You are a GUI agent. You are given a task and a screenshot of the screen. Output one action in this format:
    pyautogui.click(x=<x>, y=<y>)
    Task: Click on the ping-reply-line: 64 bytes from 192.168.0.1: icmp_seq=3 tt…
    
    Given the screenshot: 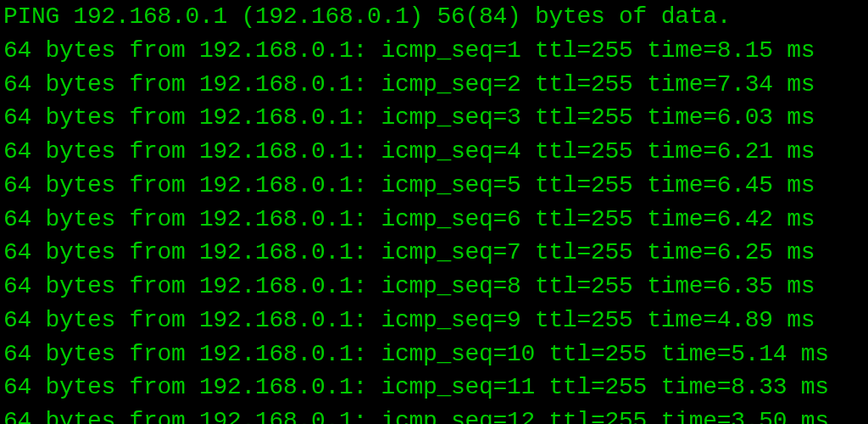 What is the action you would take?
    pyautogui.click(x=434, y=118)
    